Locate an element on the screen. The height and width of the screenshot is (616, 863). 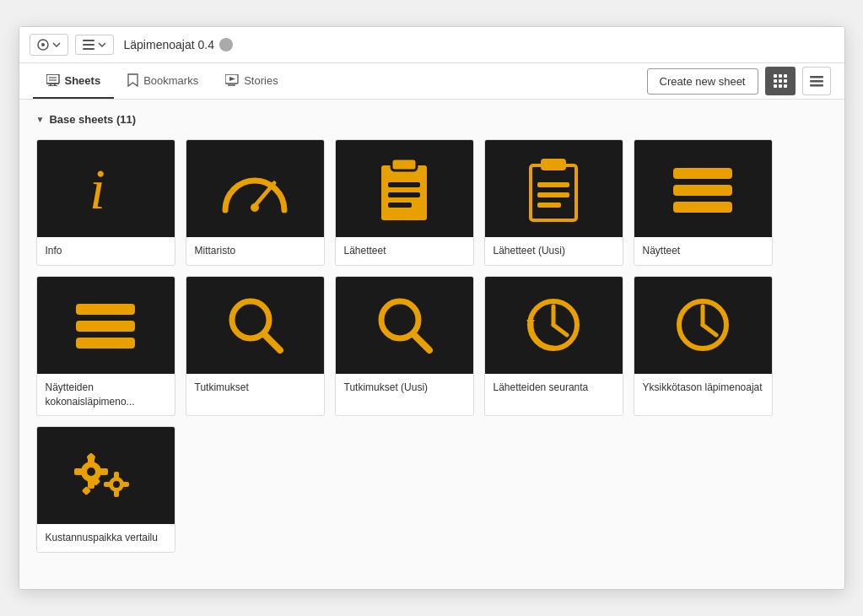
gears-icon is located at coordinates (105, 476).